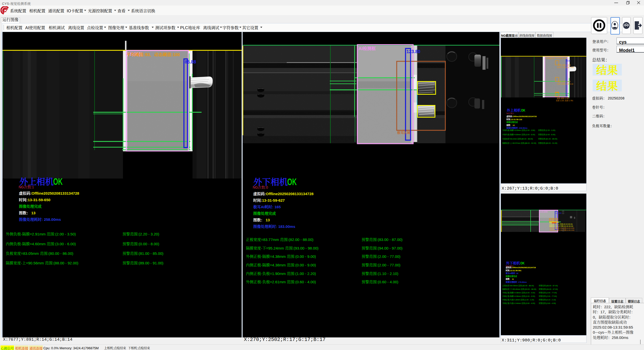 The width and height of the screenshot is (644, 350). What do you see at coordinates (516, 282) in the screenshot?
I see `svg-text: 图像处理耗时: 178.00ms` at bounding box center [516, 282].